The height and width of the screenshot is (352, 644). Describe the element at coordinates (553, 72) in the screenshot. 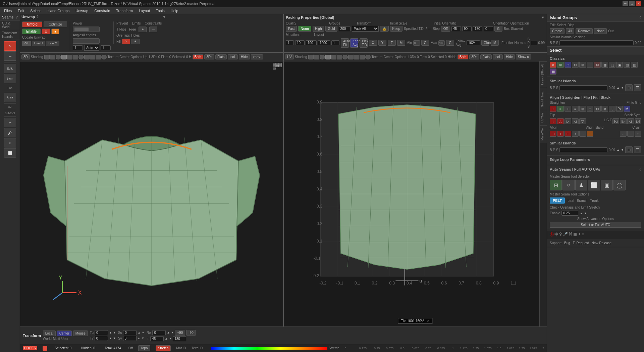

I see `classic-icon-13: ▦` at that location.